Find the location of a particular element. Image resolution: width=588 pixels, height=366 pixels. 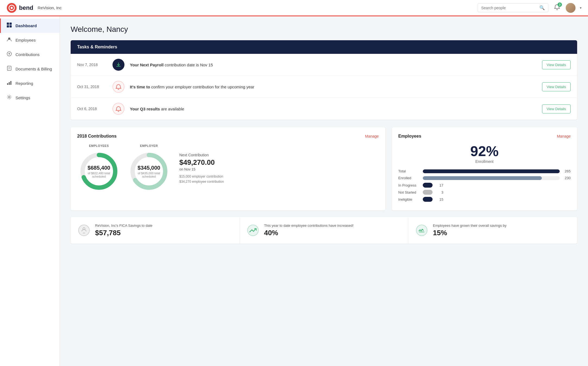

employees-donut-label: EMPLOYEES is located at coordinates (99, 146).